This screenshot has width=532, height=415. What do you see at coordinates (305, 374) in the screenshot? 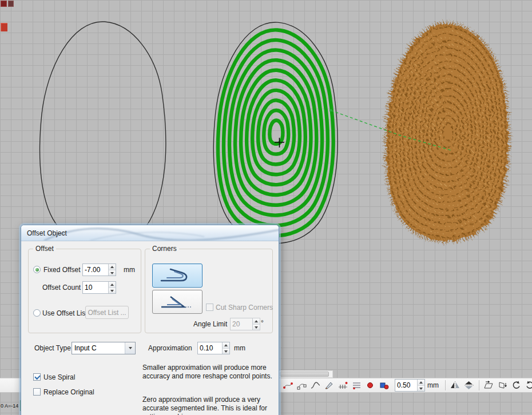
I see `horizontal-scrollbar` at bounding box center [305, 374].